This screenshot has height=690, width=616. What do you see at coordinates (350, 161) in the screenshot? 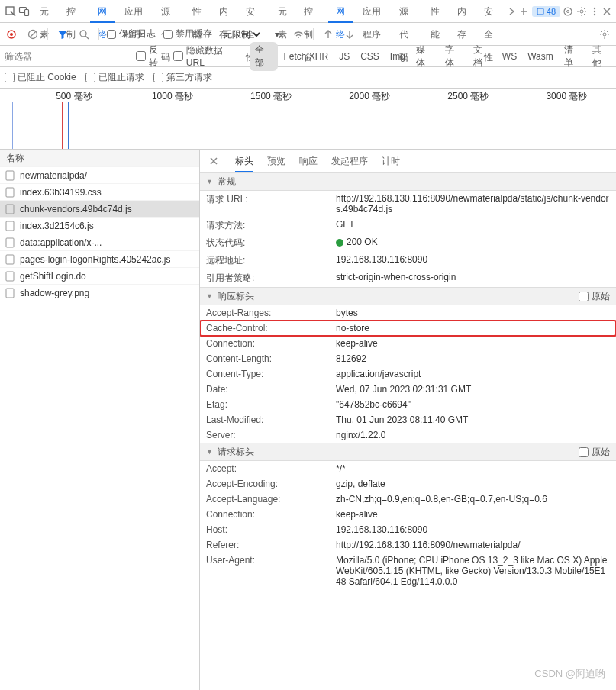
I see `detail-tab: 发起程序` at bounding box center [350, 161].